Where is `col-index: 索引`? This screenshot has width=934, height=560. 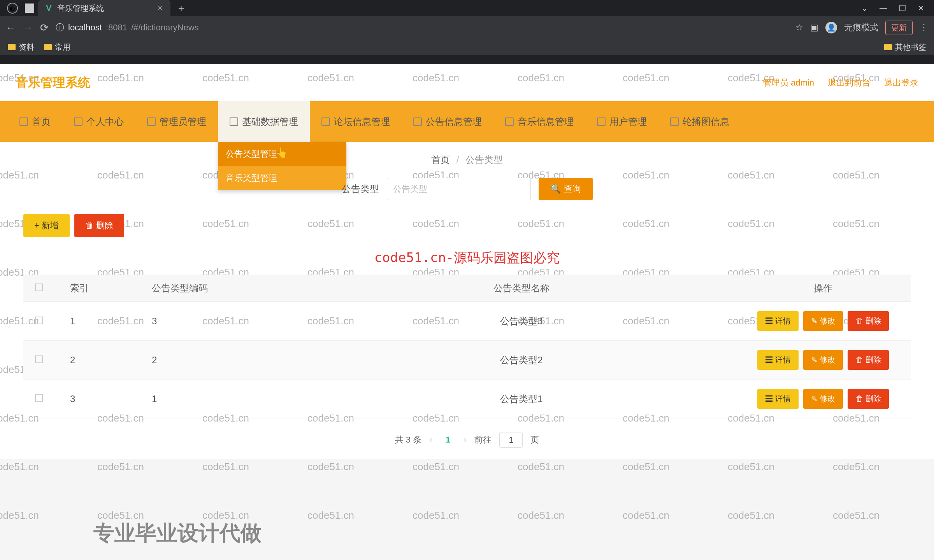 col-index: 索引 is located at coordinates (103, 288).